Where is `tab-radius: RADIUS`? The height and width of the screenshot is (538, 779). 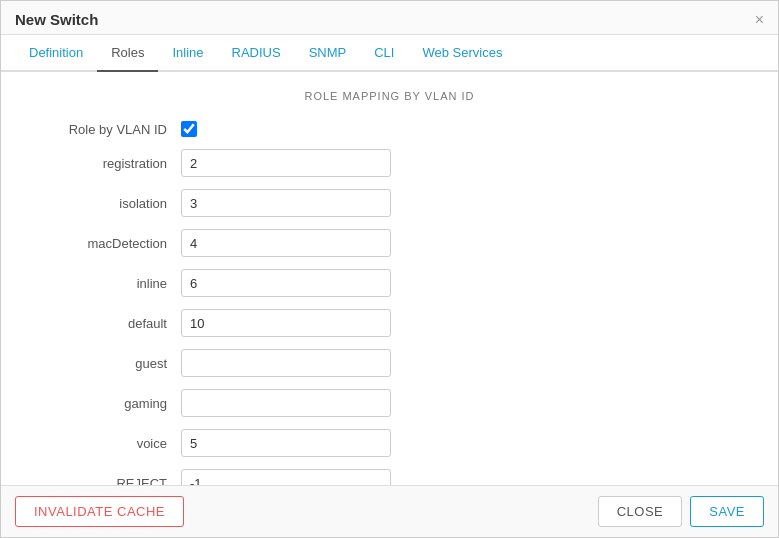 tab-radius: RADIUS is located at coordinates (256, 54).